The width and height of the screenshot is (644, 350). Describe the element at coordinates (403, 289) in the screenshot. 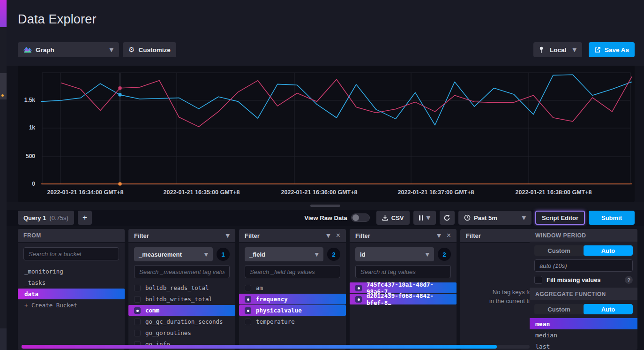

I see `filter-card-id: Filter ▼ × id ▼ 2 745fc437-18a1-48d7-98a…` at that location.